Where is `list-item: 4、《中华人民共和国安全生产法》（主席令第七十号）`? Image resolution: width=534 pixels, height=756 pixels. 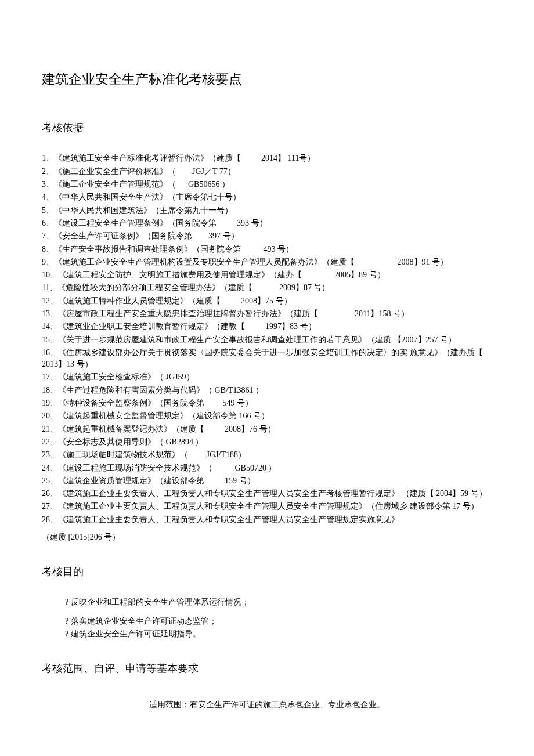 list-item: 4、《中华人民共和国安全生产法》（主席令第七十号） is located at coordinates (267, 197).